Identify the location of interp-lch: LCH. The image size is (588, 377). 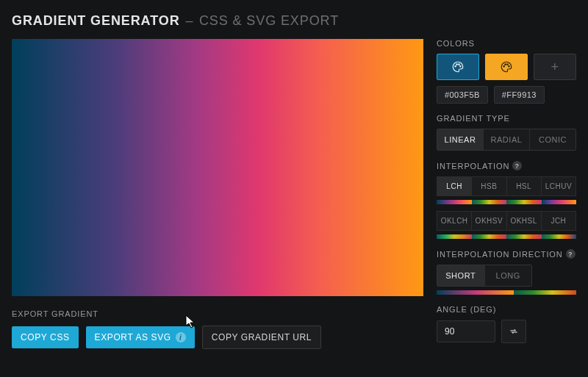
(454, 187).